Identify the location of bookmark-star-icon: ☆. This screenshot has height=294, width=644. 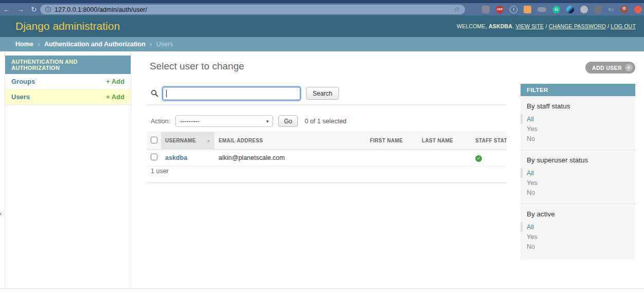
(457, 9).